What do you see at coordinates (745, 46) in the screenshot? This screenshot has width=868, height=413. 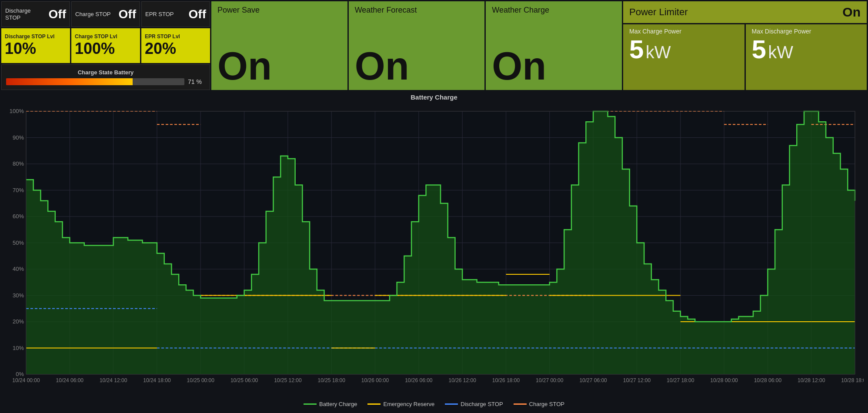 I see `right-group: Power Limiter On Max Charge Power 5 kW M…` at bounding box center [745, 46].